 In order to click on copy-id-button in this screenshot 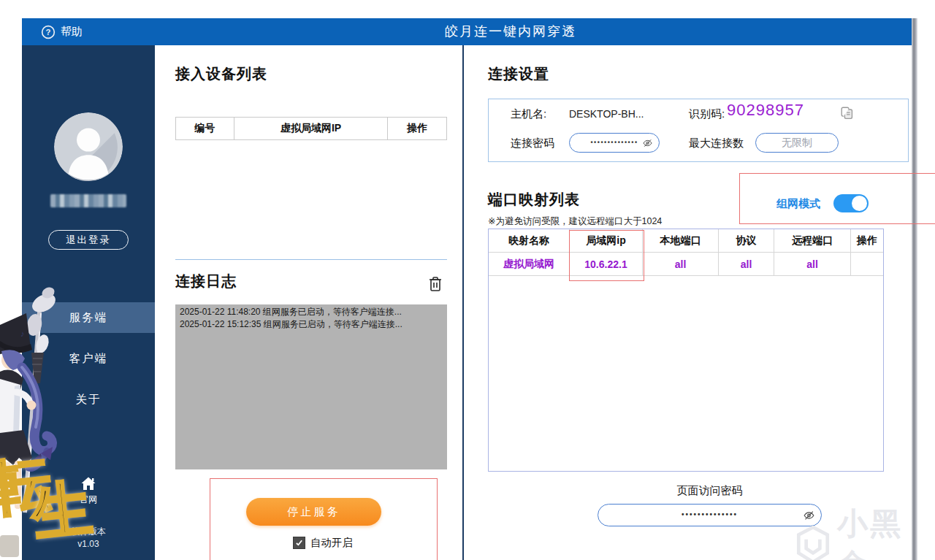, I will do `click(847, 113)`.